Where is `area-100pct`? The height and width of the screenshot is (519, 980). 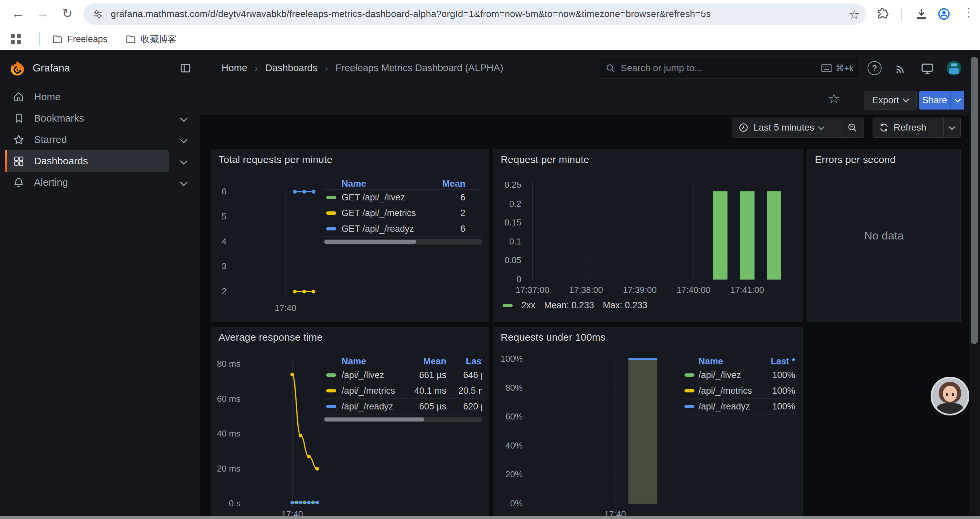
area-100pct is located at coordinates (643, 431).